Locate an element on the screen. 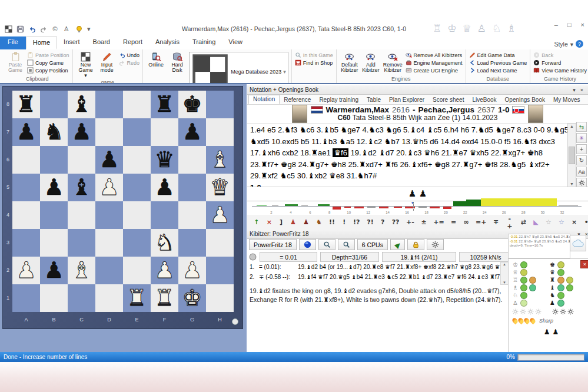 This screenshot has width=588, height=392. forward-button: Forward is located at coordinates (560, 62).